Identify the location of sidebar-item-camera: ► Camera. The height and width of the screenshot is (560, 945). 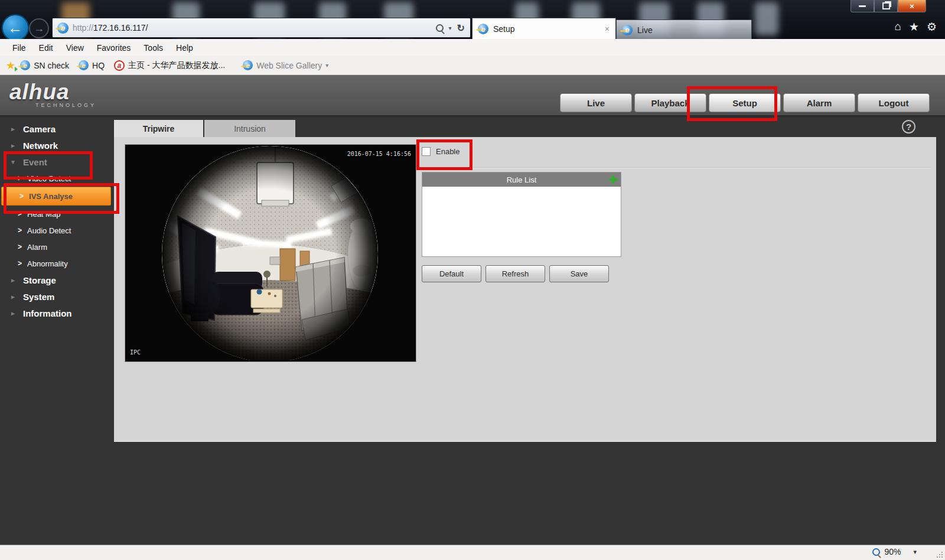
(56, 129).